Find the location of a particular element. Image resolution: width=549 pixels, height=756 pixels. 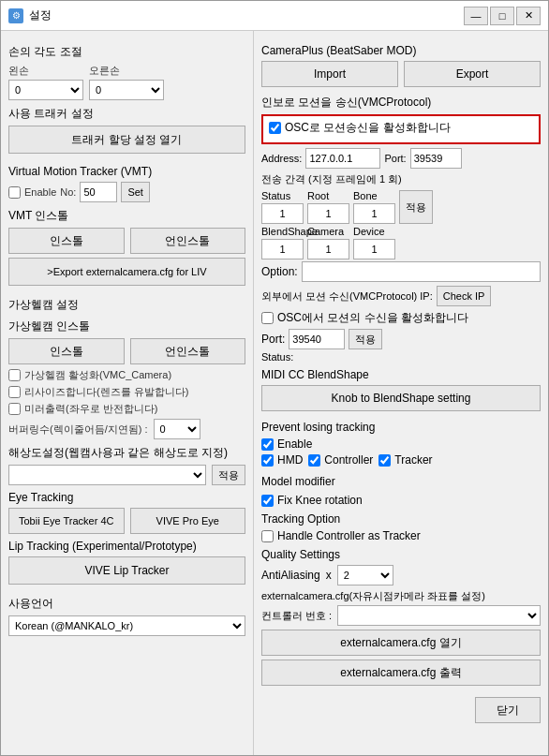

external-cfg-label: externalcamera.cfg(자유시점카메라 좌표를 설정) is located at coordinates (401, 596).